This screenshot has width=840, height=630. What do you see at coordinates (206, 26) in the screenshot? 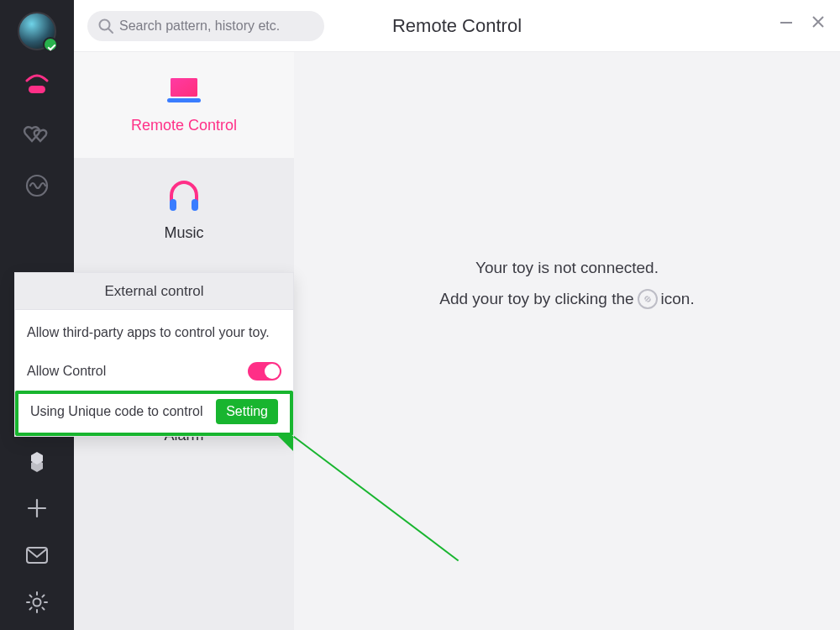
I see `search-box` at bounding box center [206, 26].